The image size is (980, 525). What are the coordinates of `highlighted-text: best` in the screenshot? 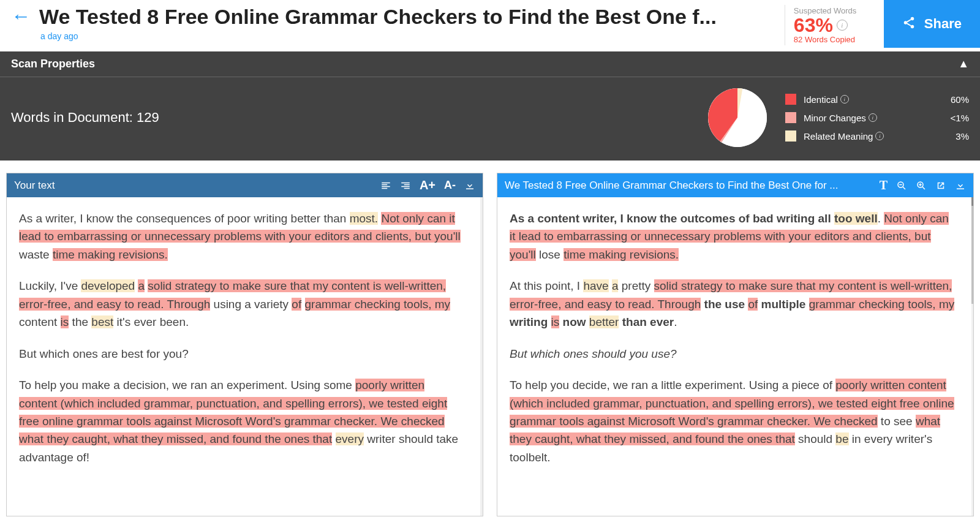 It's located at (102, 322).